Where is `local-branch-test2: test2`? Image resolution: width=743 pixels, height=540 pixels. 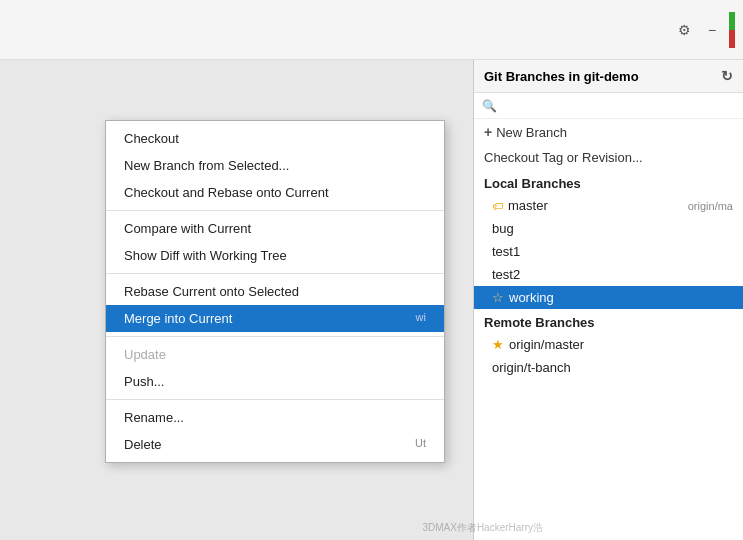
local-branch-test2: test2 is located at coordinates (608, 274).